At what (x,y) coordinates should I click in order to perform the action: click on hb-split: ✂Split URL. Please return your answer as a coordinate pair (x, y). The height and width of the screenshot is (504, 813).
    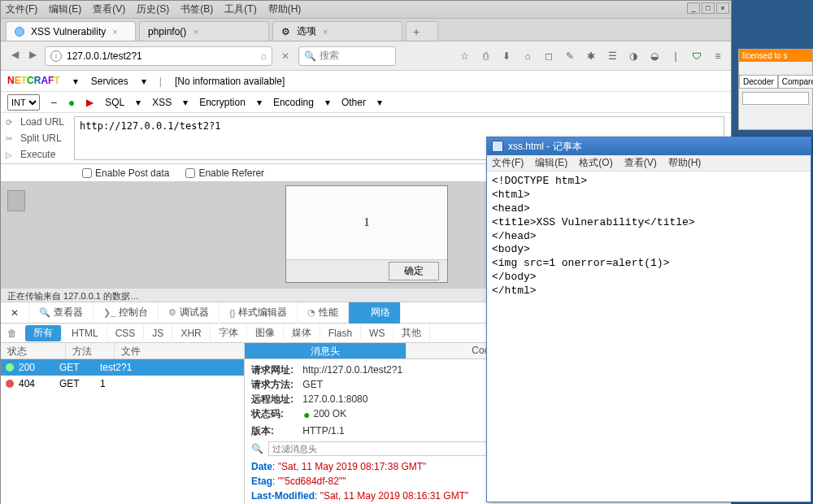
    Looking at the image, I should click on (37, 138).